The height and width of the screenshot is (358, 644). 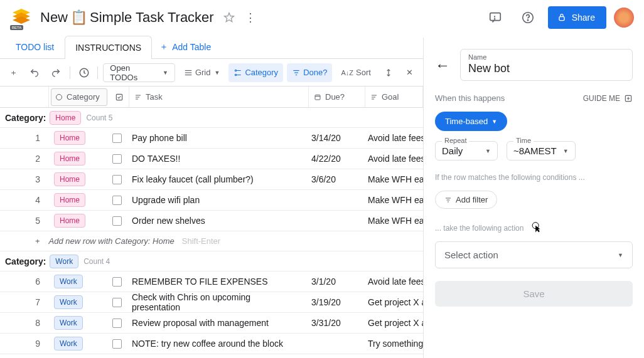 I want to click on due-cell: 3/31/20, so click(x=335, y=323).